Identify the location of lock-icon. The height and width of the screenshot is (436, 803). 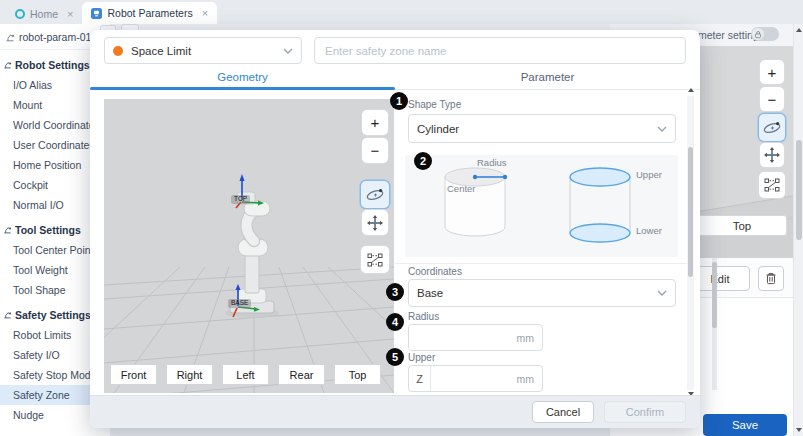
(758, 34).